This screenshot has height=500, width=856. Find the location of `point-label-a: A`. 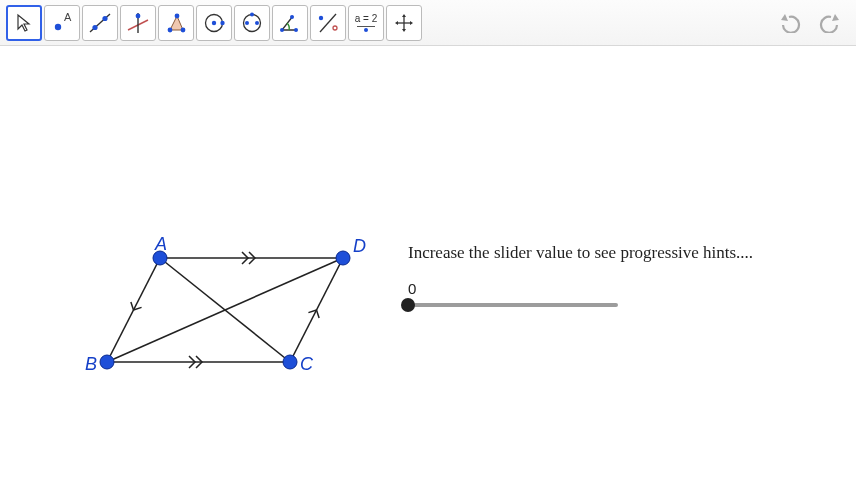

point-label-a: A is located at coordinates (161, 244).